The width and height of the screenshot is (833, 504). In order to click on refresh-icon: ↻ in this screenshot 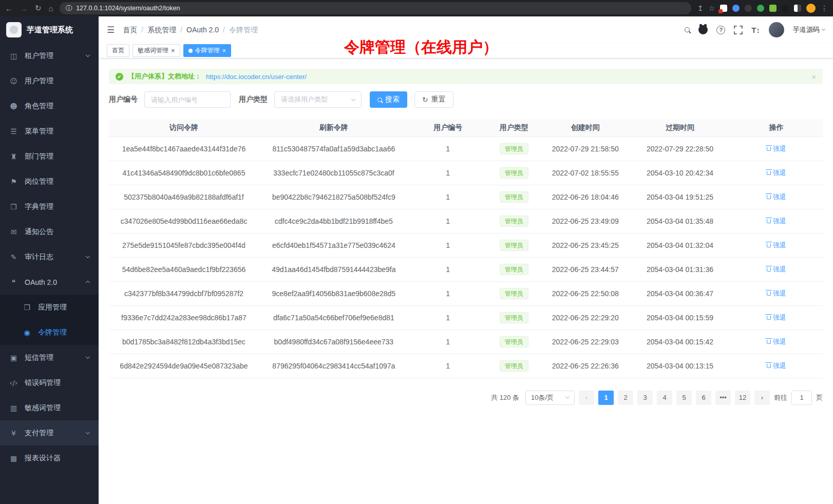, I will do `click(425, 100)`.